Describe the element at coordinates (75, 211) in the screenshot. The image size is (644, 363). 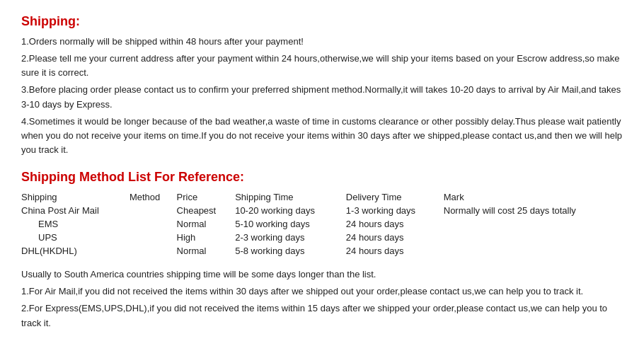
I see `row1-col1: China Post Air Mail` at that location.